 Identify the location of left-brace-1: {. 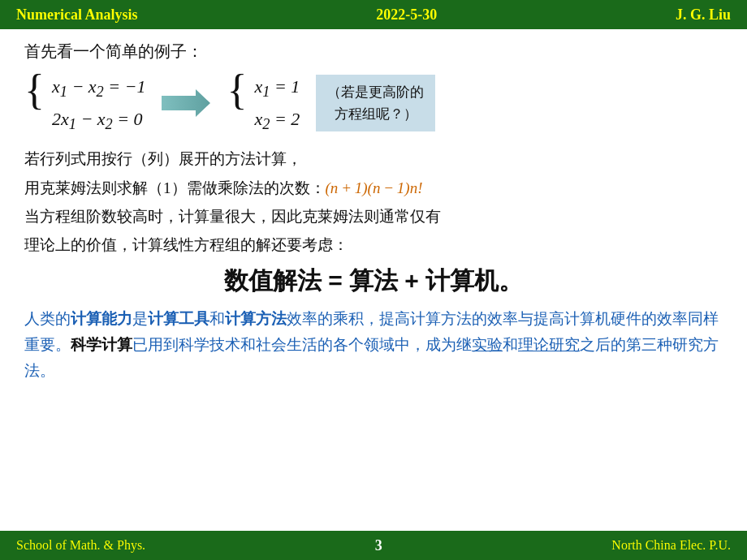
(34, 90).